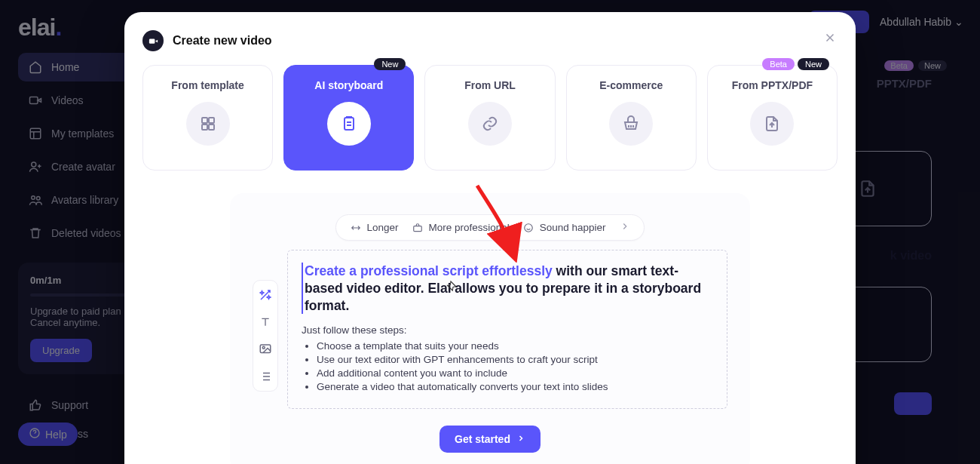 This screenshot has height=464, width=980. I want to click on suggestion-label: More professional, so click(469, 228).